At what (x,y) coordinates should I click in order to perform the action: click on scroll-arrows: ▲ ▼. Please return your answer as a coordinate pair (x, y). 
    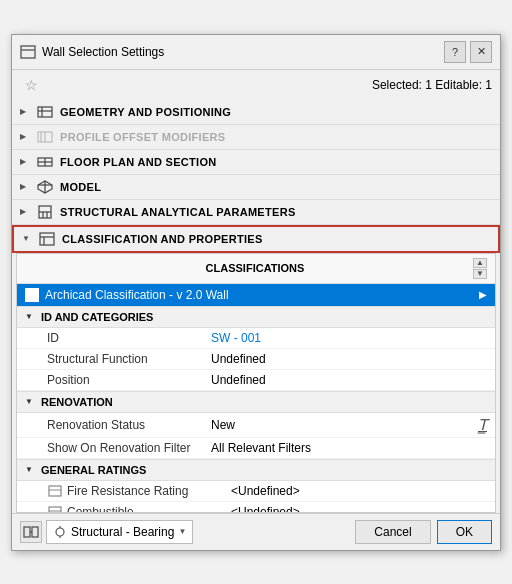
    Looking at the image, I should click on (480, 268).